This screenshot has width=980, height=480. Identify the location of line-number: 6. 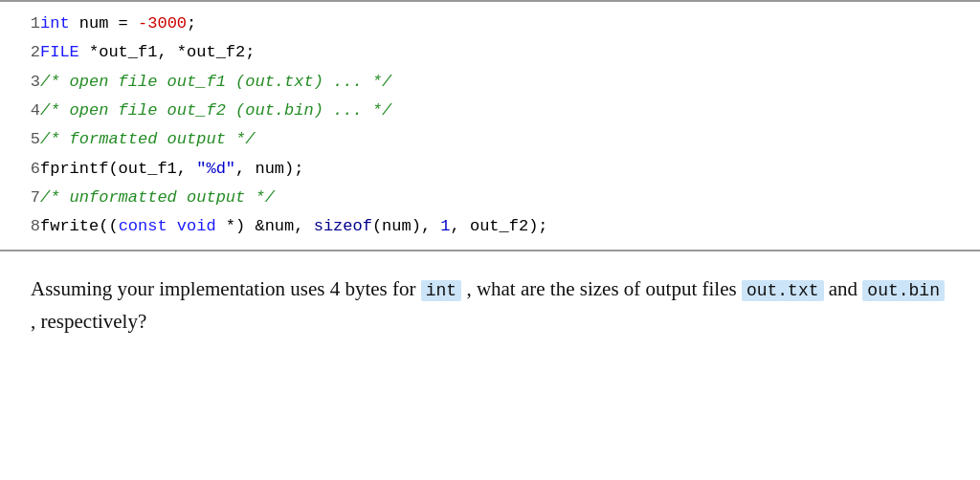
(20, 169).